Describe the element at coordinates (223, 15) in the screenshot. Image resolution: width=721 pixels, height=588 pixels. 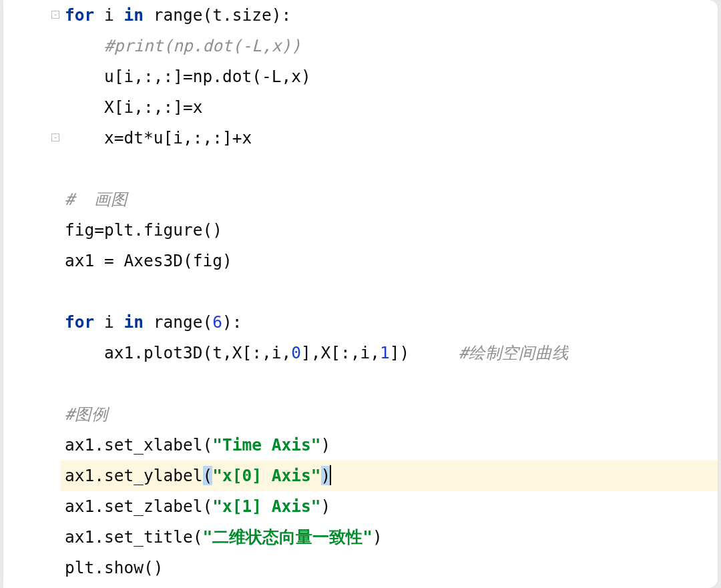
I see `token-call: range(t.size):` at that location.